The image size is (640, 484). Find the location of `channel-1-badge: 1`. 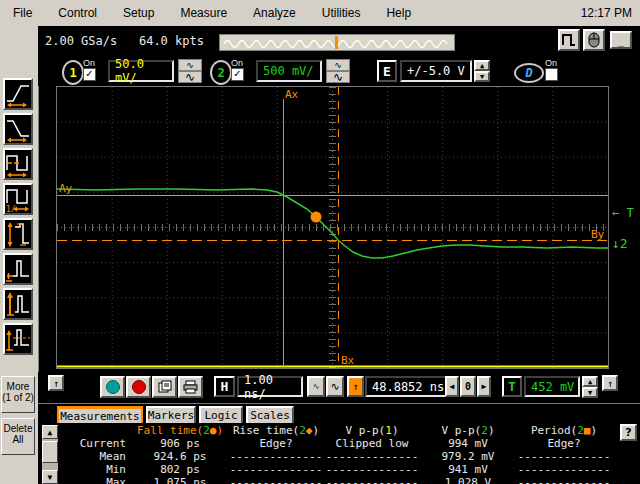

channel-1-badge: 1 is located at coordinates (73, 72).